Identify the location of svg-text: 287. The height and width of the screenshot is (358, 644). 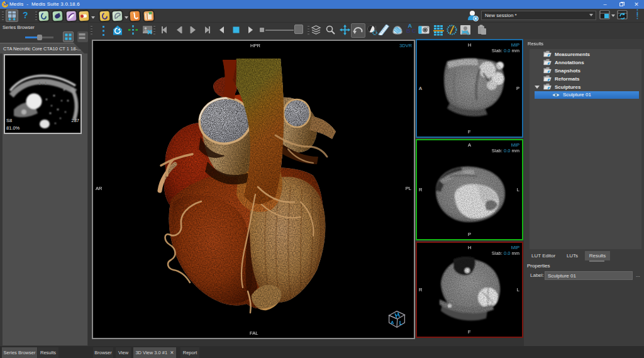
(75, 121).